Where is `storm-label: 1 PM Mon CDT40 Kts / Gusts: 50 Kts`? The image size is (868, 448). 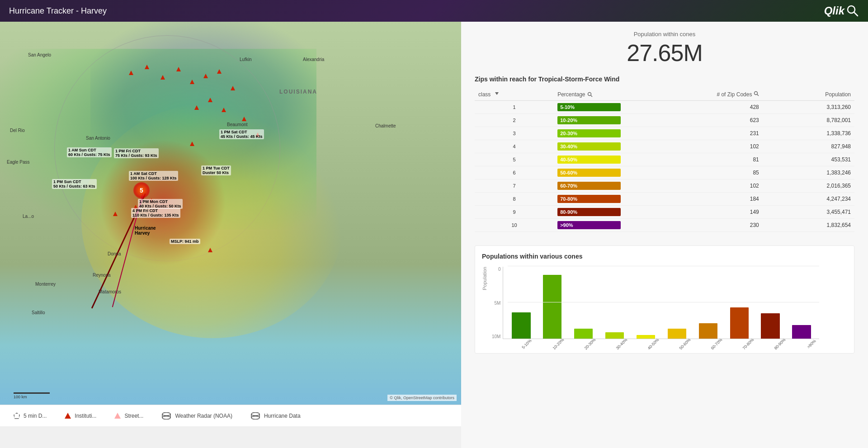 storm-label: 1 PM Mon CDT40 Kts / Gusts: 50 Kts is located at coordinates (160, 204).